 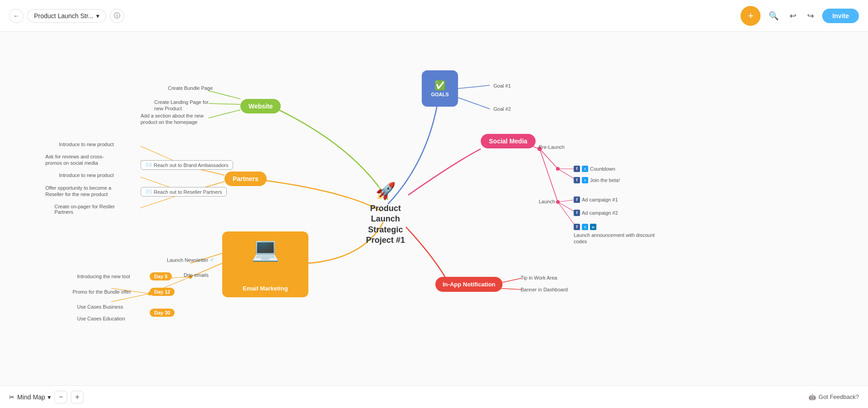 What do you see at coordinates (246, 179) in the screenshot?
I see `partners-label: Partners` at bounding box center [246, 179].